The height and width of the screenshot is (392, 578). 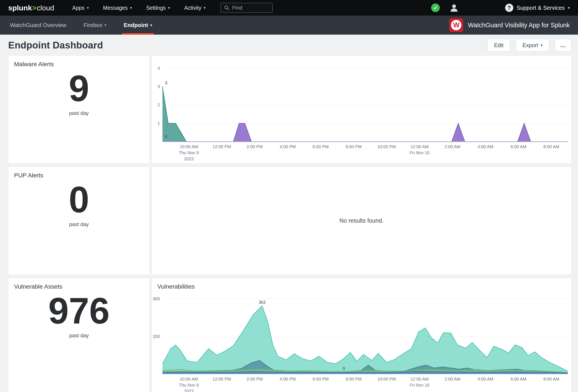 What do you see at coordinates (138, 25) in the screenshot?
I see `nav-endpoint: Endpoint ▾` at bounding box center [138, 25].